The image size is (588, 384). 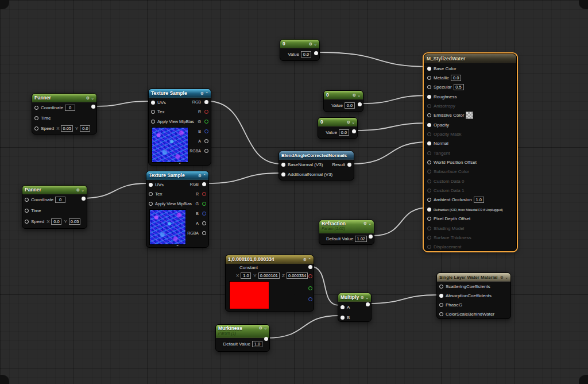 What do you see at coordinates (430, 69) in the screenshot?
I see `base-color-pin` at bounding box center [430, 69].